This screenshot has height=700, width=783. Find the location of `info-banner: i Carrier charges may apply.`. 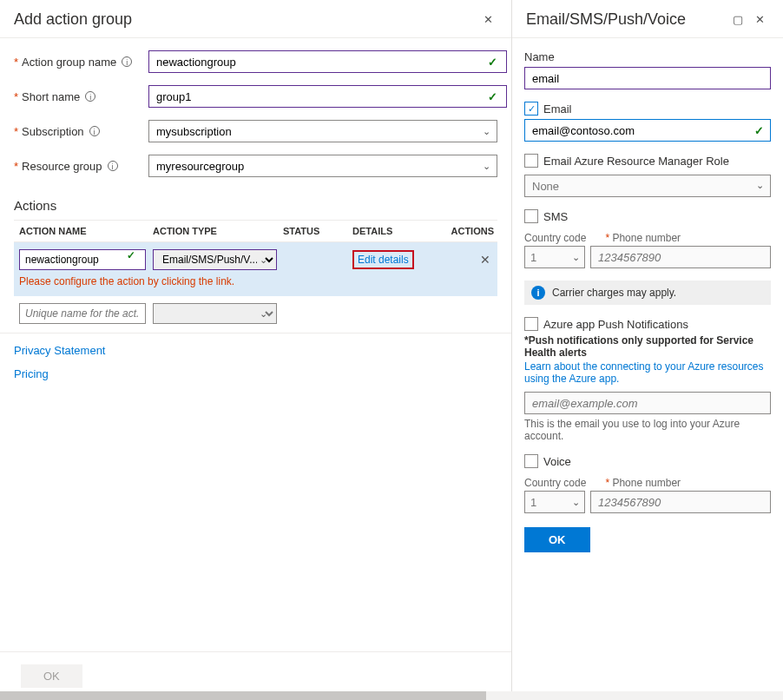

info-banner: i Carrier charges may apply. is located at coordinates (648, 293).